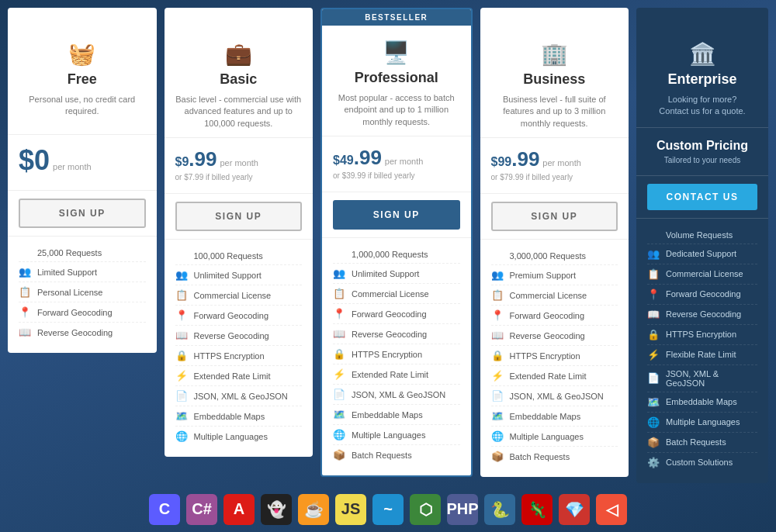 The width and height of the screenshot is (776, 532). Describe the element at coordinates (702, 78) in the screenshot. I see `enterprise-header: 🏛️ Enterprise Looking for more?Contact u…` at that location.